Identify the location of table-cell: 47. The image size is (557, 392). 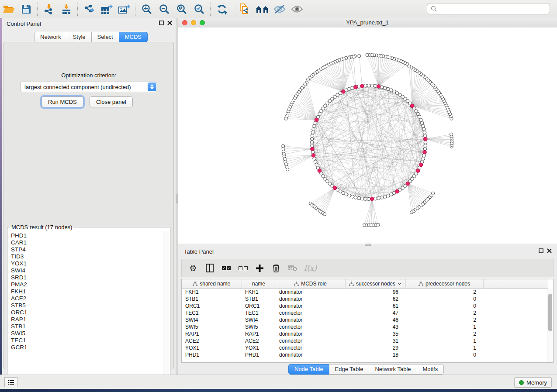
(375, 313).